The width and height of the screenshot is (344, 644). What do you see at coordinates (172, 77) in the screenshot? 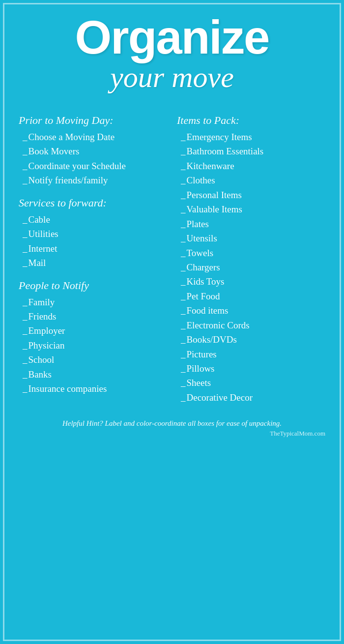
I see `title-your-move: your move` at bounding box center [172, 77].